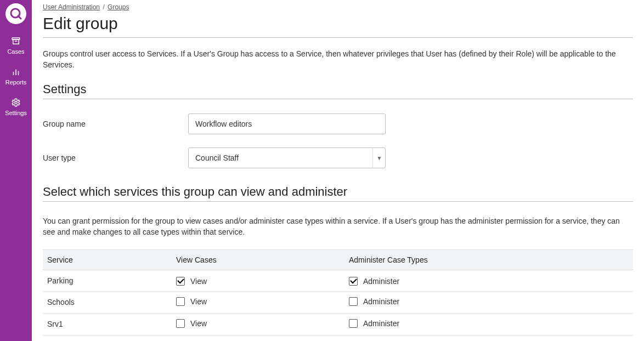 This screenshot has width=644, height=341. I want to click on breadcrumb-parent: User Administration, so click(71, 7).